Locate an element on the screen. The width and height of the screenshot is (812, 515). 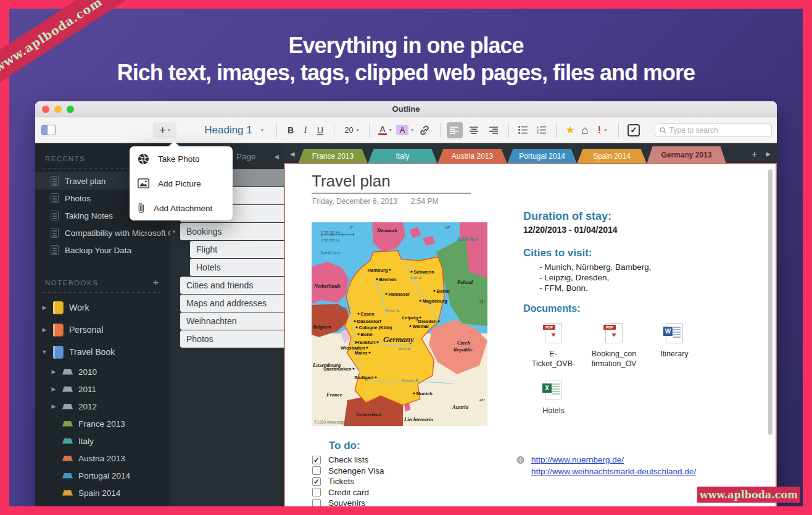
cities-line: - Munich, Nürnberg, Bamberg, is located at coordinates (655, 267).